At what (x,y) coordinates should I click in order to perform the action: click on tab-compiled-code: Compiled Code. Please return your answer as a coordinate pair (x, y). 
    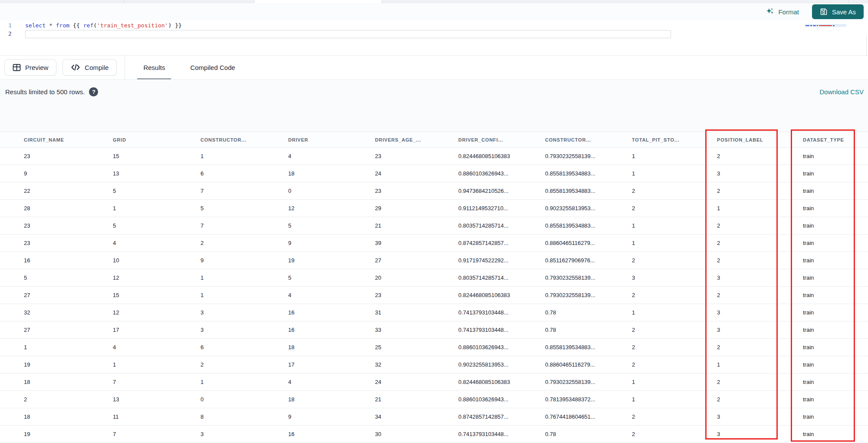
    Looking at the image, I should click on (213, 67).